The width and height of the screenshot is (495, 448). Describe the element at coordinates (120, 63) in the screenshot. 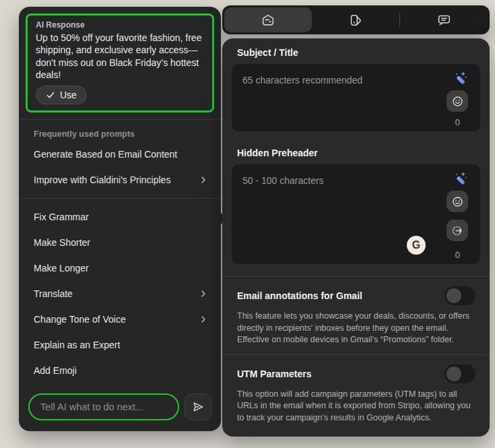

I see `ai-response-section: AI Response Up to 50% off your favorite …` at that location.